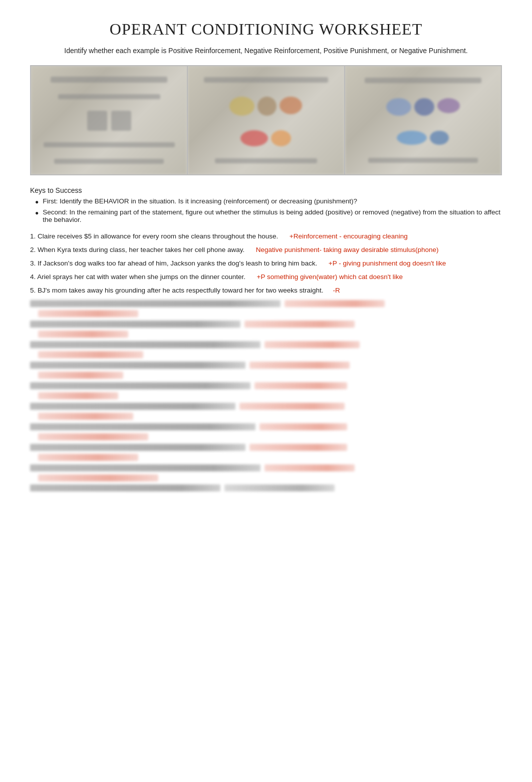  What do you see at coordinates (348, 249) in the screenshot?
I see `question-2-answer: Negative punishment- taking away desirab…` at bounding box center [348, 249].